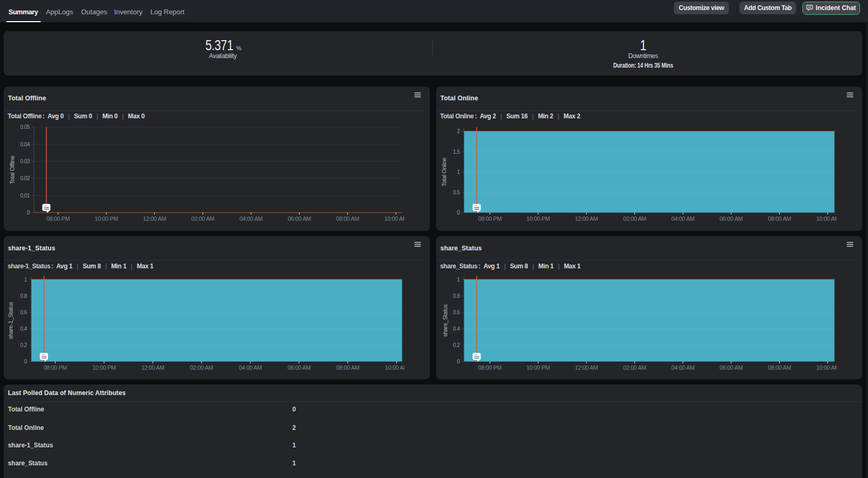 The image size is (868, 478). What do you see at coordinates (444, 172) in the screenshot?
I see `svg-text: Total Online` at bounding box center [444, 172].